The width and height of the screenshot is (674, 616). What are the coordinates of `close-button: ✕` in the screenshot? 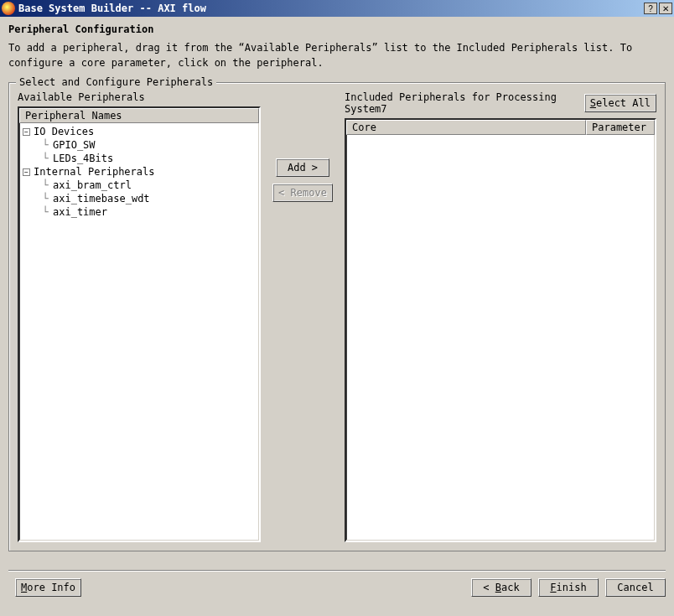 It's located at (666, 8).